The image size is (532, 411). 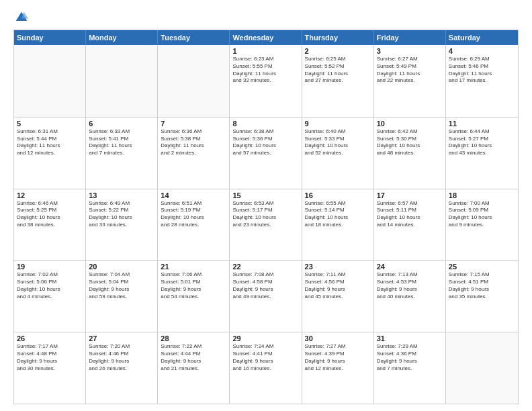 I want to click on header-day-thursday: Thursday, so click(x=339, y=38).